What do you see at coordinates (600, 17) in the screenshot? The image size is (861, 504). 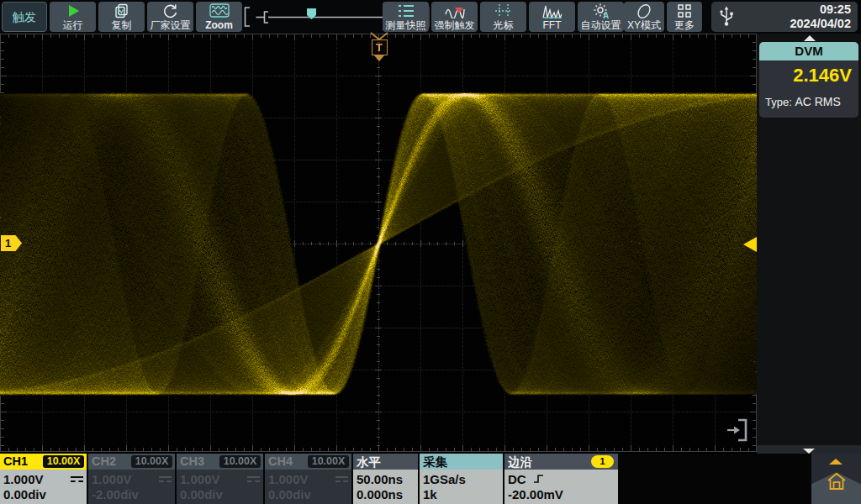 I see `auto-setup-button: A 自动设置` at bounding box center [600, 17].